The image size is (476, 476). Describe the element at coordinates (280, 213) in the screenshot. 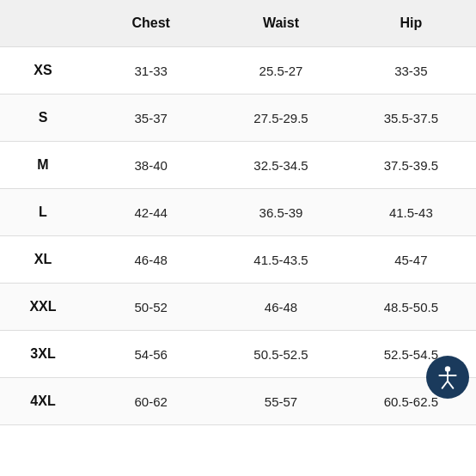

I see `cell-waist: 36.5-39` at that location.